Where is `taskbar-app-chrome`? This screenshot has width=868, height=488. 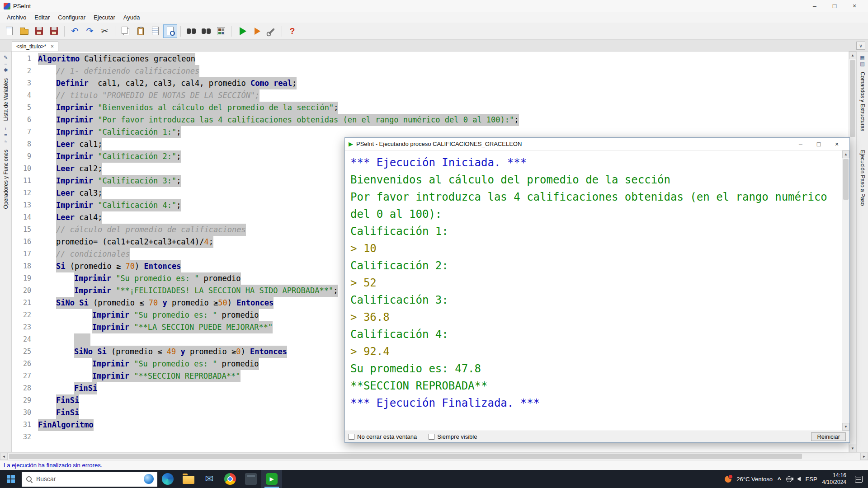 taskbar-app-chrome is located at coordinates (230, 479).